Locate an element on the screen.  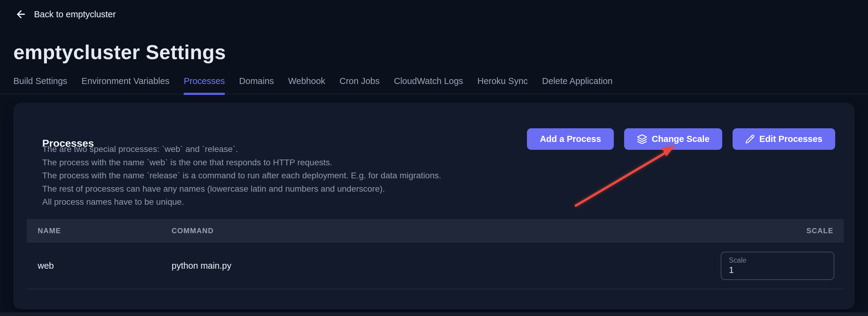
pencil-icon is located at coordinates (750, 139).